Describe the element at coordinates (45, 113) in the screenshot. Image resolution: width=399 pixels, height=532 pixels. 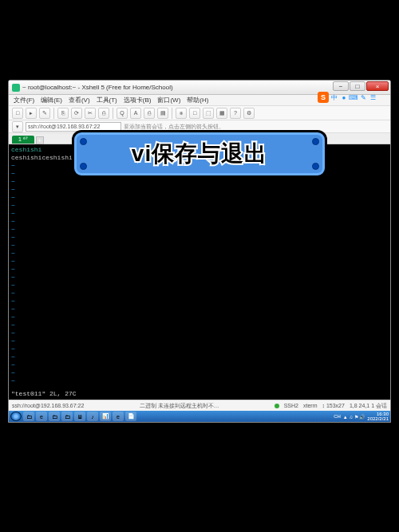
I see `toolbar-button: ✎` at that location.